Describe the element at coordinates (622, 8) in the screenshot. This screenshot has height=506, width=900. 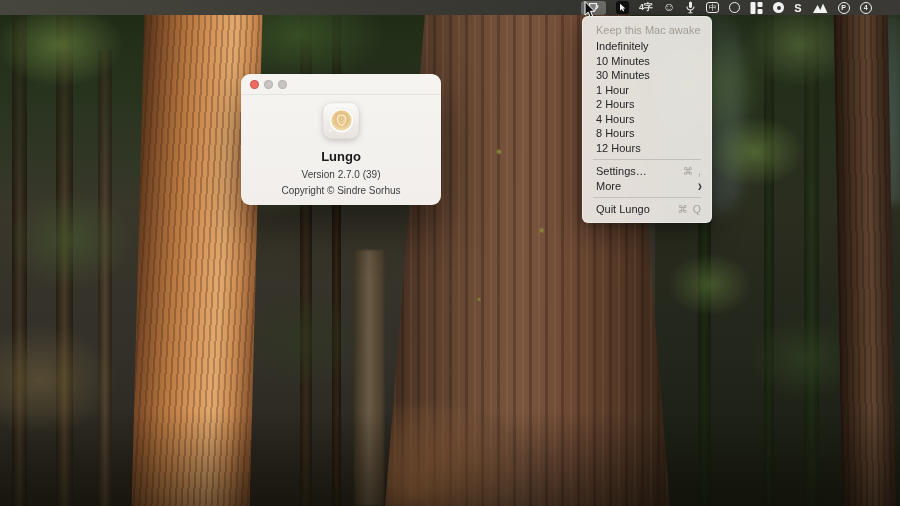
I see `cursor-app-icon` at that location.